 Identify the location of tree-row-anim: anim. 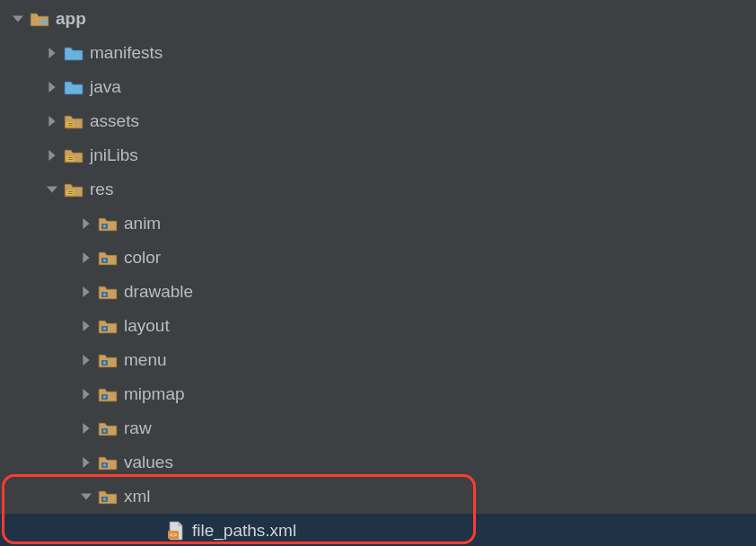
(378, 224).